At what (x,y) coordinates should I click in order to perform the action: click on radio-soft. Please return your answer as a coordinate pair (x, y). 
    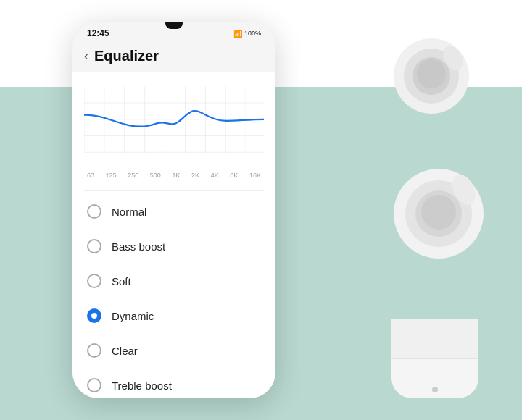
    Looking at the image, I should click on (94, 281).